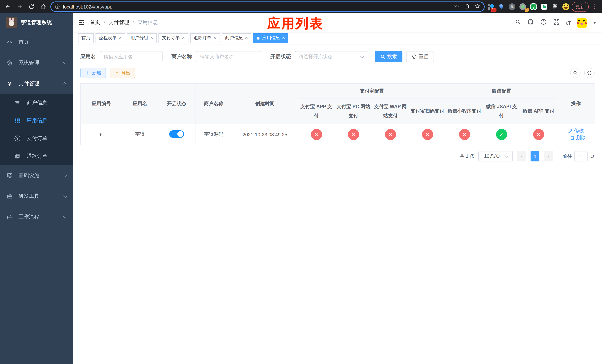  What do you see at coordinates (37, 84) in the screenshot?
I see `sidebar-item-payment: ¥ 支付管理` at bounding box center [37, 84].